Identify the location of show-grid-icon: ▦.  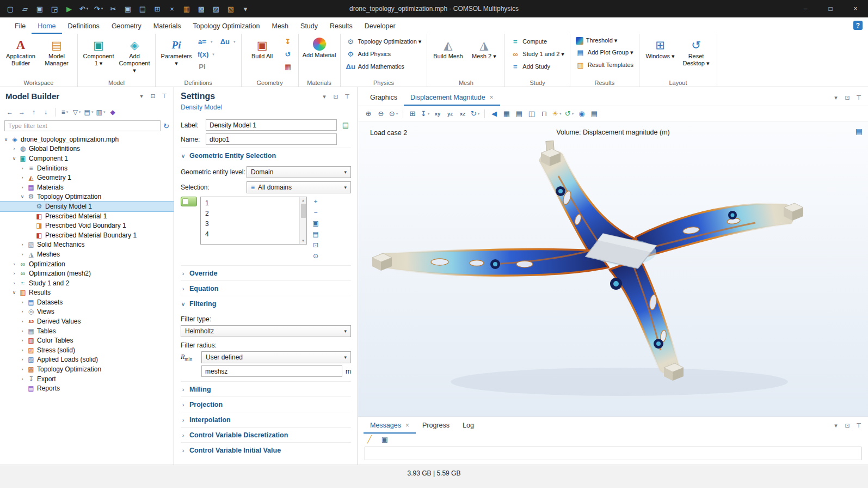
(507, 114).